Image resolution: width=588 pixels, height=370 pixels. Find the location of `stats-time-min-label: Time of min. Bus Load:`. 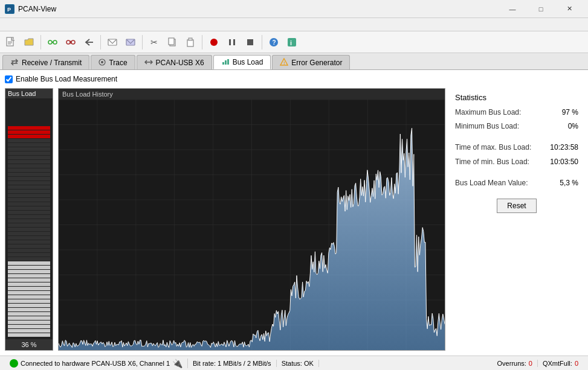

stats-time-min-label: Time of min. Bus Load: is located at coordinates (492, 162).